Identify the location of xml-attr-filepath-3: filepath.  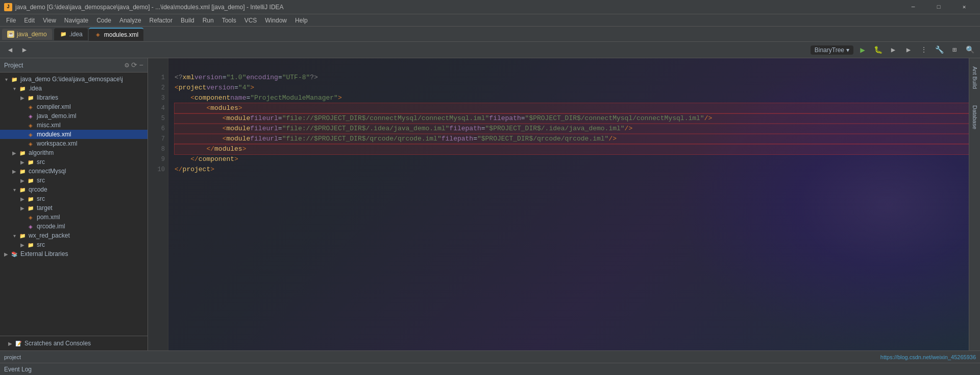
(457, 139).